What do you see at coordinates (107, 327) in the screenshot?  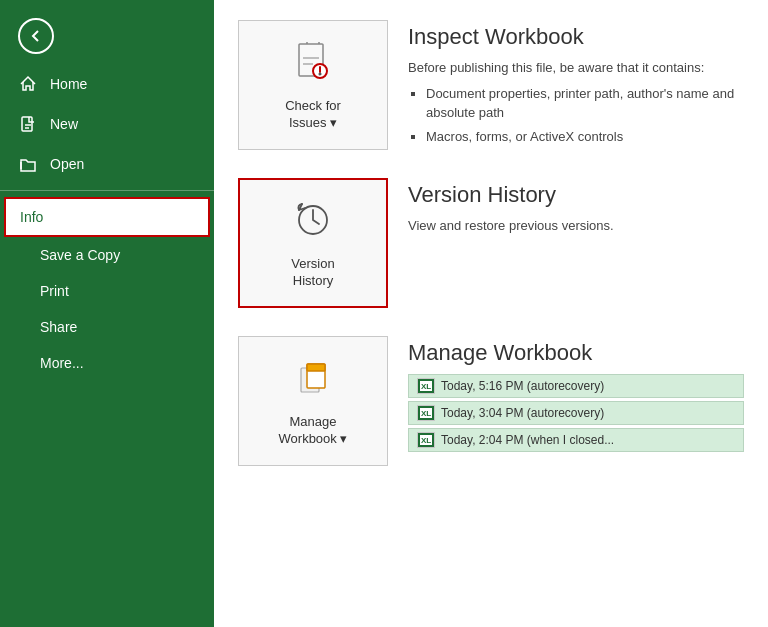 I see `sidebar-item-share: Share` at bounding box center [107, 327].